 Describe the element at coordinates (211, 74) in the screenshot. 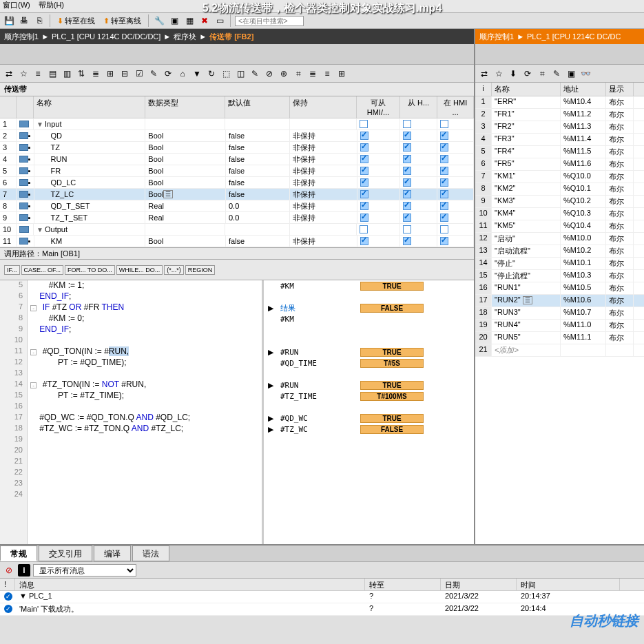

I see `et-15: ↻` at that location.